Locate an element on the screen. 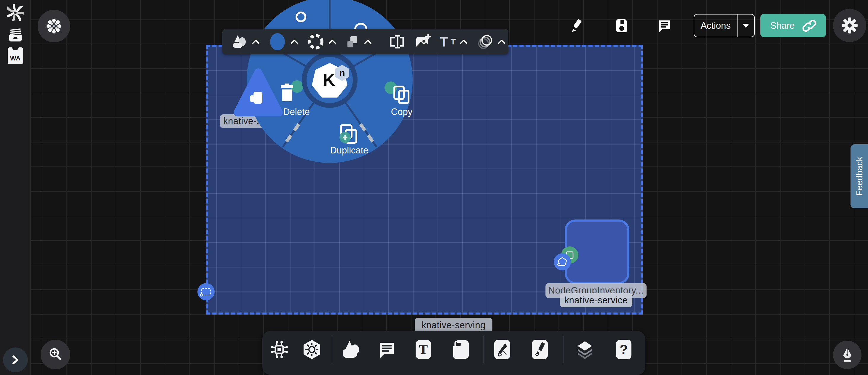  feedback-tab: Feedback is located at coordinates (859, 176).